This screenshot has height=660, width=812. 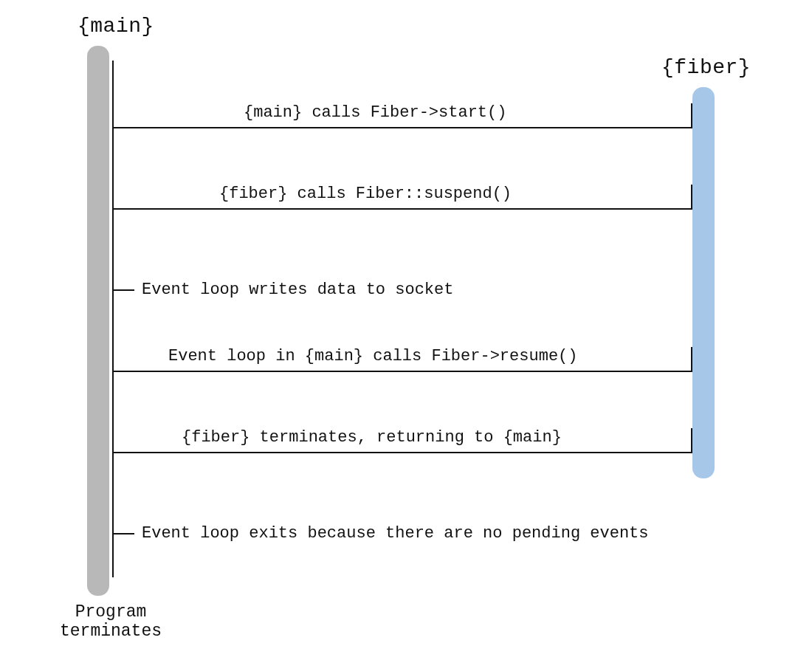 I want to click on msg5-hline, so click(x=402, y=453).